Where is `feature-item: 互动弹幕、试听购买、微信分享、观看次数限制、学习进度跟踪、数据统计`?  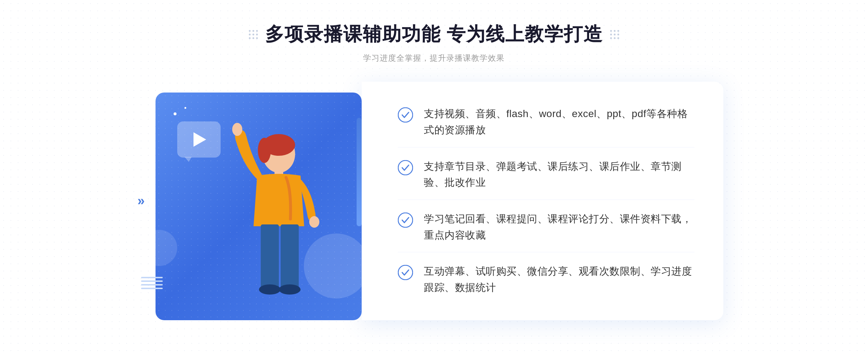 feature-item: 互动弹幕、试听购买、微信分享、观看次数限制、学习进度跟踪、数据统计 is located at coordinates (546, 280).